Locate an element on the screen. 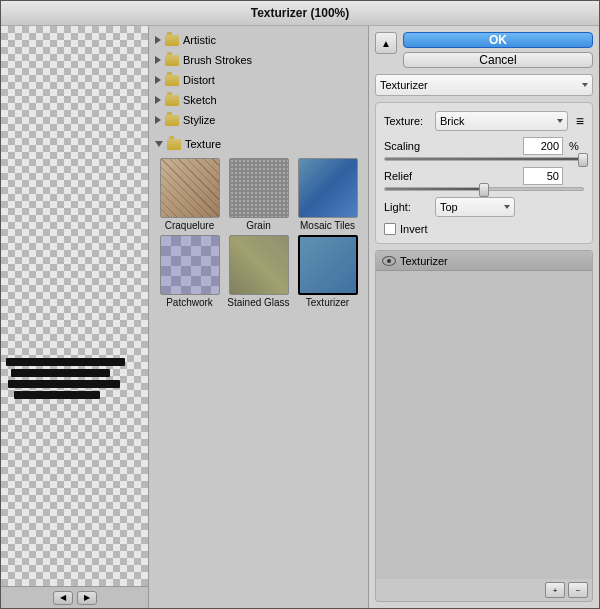  cancel-button: Cancel is located at coordinates (498, 60).